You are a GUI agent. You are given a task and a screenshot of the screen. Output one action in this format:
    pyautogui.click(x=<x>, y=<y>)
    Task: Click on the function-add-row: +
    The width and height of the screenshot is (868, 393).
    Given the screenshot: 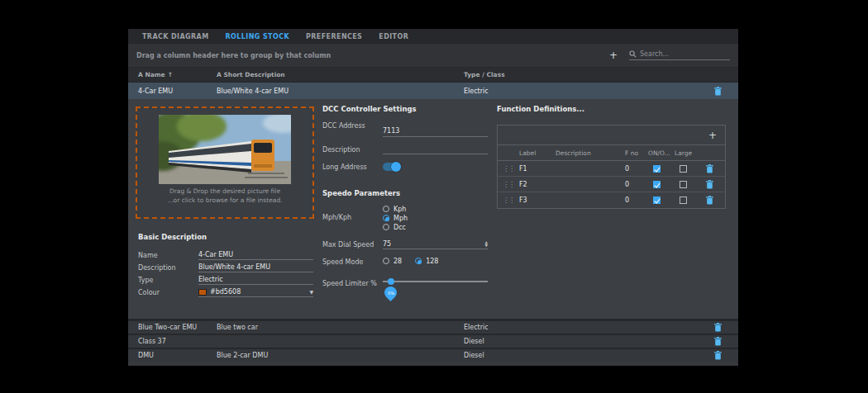 What is the action you would take?
    pyautogui.click(x=612, y=135)
    